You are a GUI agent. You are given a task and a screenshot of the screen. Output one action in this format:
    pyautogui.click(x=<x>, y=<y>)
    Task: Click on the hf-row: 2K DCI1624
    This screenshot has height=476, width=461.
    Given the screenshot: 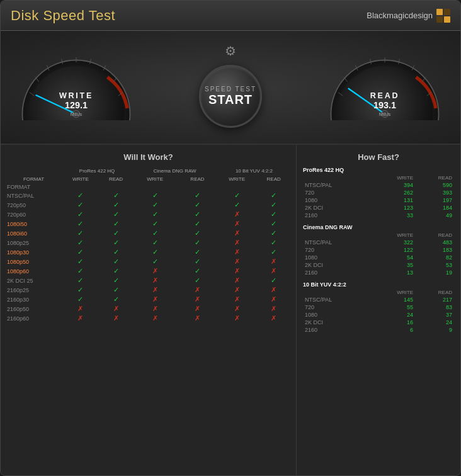 What is the action you would take?
    pyautogui.click(x=378, y=322)
    